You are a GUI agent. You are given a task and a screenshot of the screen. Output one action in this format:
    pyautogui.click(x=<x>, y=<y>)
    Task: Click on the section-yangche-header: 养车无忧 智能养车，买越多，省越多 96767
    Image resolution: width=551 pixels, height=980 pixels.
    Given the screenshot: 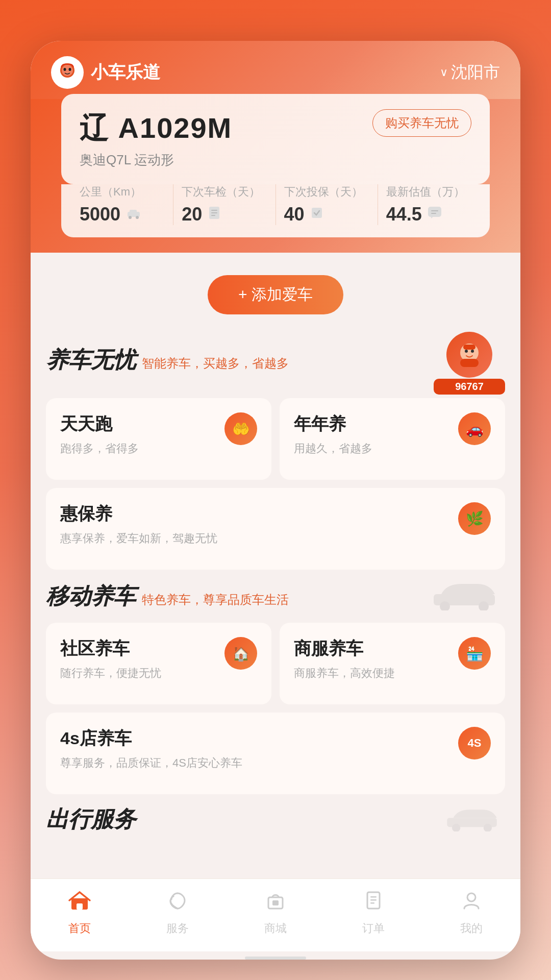 What is the action you would take?
    pyautogui.click(x=276, y=360)
    